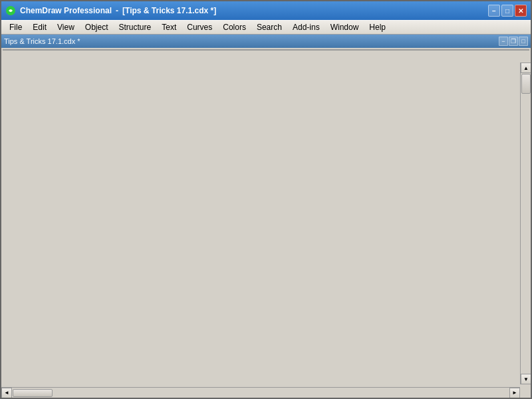  What do you see at coordinates (526, 379) in the screenshot?
I see `scroll-down-button: ▼` at bounding box center [526, 379].